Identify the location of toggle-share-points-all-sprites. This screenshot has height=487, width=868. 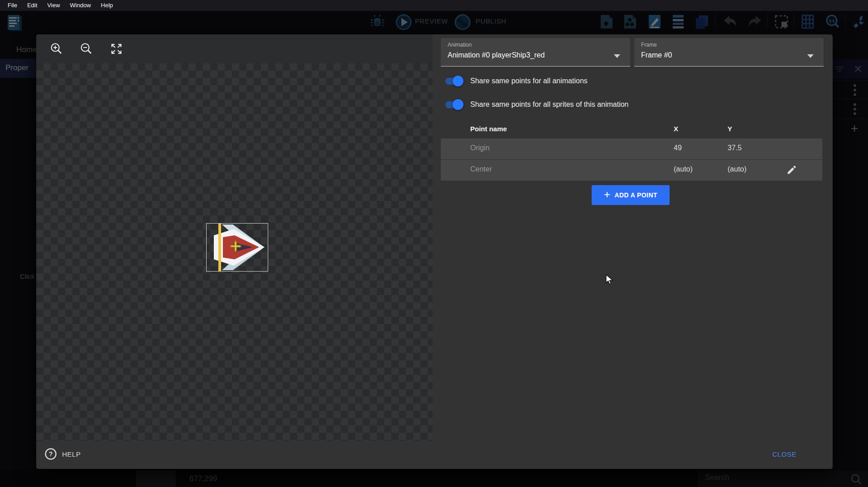
(458, 105).